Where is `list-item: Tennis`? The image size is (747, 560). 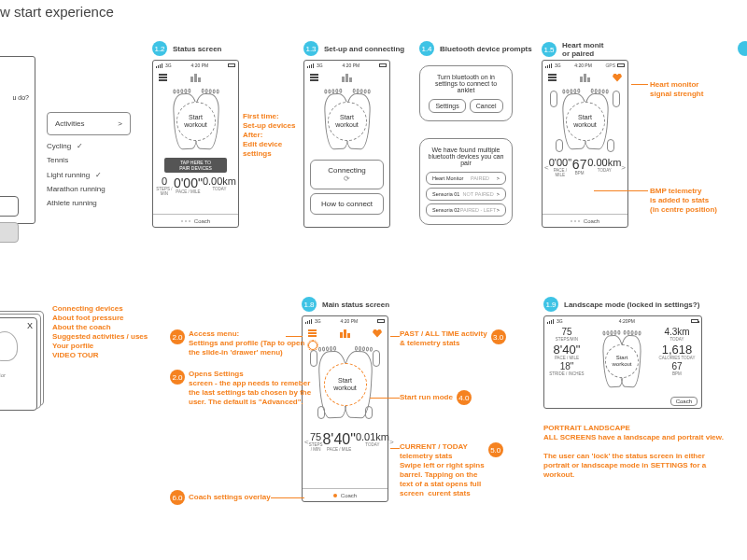 list-item: Tennis is located at coordinates (89, 161).